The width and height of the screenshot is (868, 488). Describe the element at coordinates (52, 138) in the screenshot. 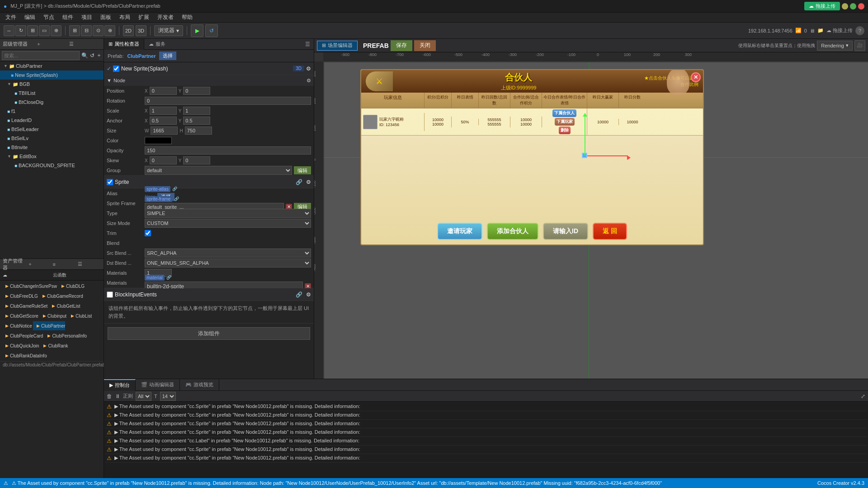

I see `tree-node-btsellv: ■ BtSelLv` at that location.